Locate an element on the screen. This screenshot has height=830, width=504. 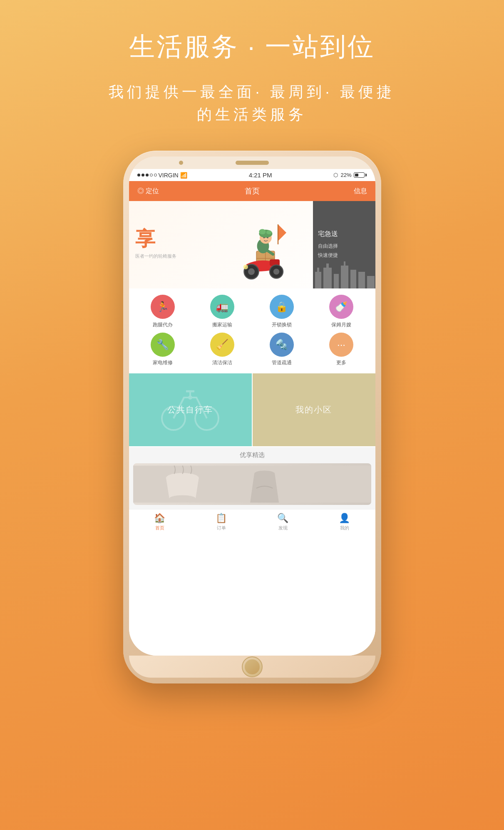
carrier-label: VIRGIN is located at coordinates (169, 175).